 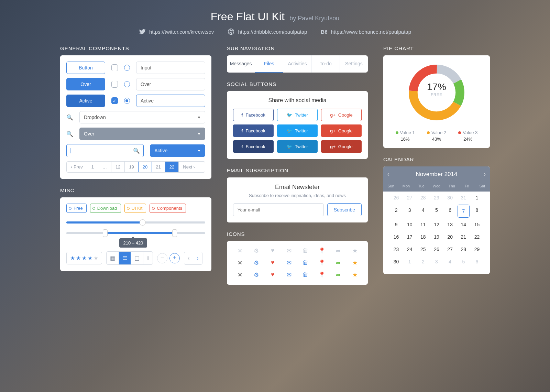 I want to click on pagination-page-selected: 22, so click(x=172, y=167).